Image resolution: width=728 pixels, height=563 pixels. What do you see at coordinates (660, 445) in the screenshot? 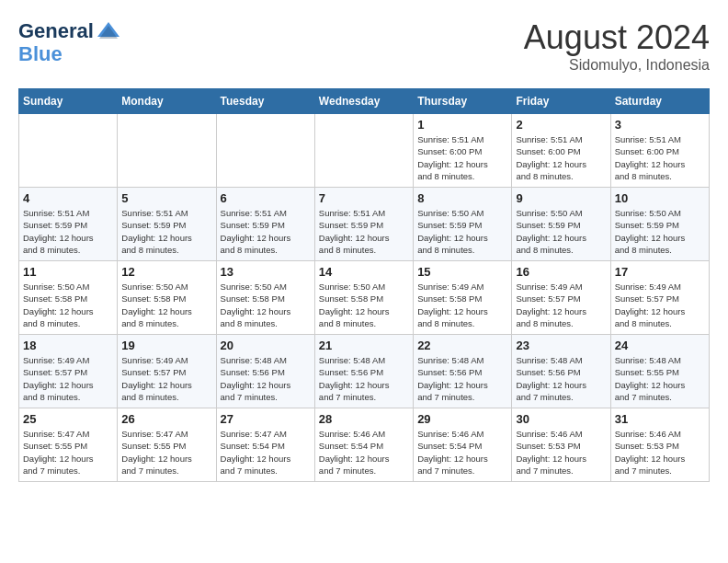
I see `calendar-cell: 31Sunrise: 5:46 AMSunset: 5:53 PMDayligh…` at bounding box center [660, 445].